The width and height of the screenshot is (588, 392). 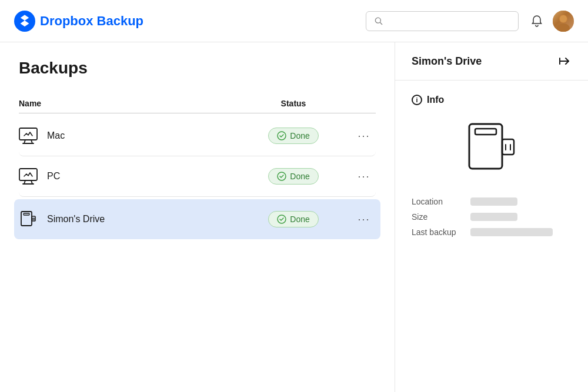 What do you see at coordinates (563, 21) in the screenshot?
I see `user-avatar` at bounding box center [563, 21].